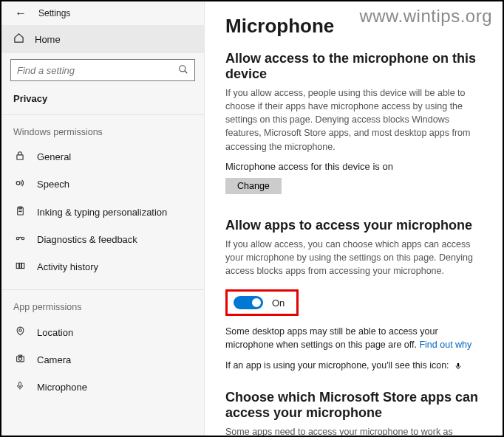 This screenshot has width=504, height=437. Describe the element at coordinates (103, 212) in the screenshot. I see `sidebar-item-inking: Inking & typing personalization` at that location.